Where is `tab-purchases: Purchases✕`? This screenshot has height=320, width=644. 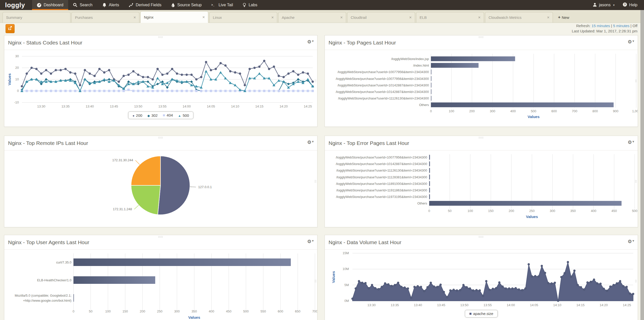
tab-purchases: Purchases✕ is located at coordinates (105, 18).